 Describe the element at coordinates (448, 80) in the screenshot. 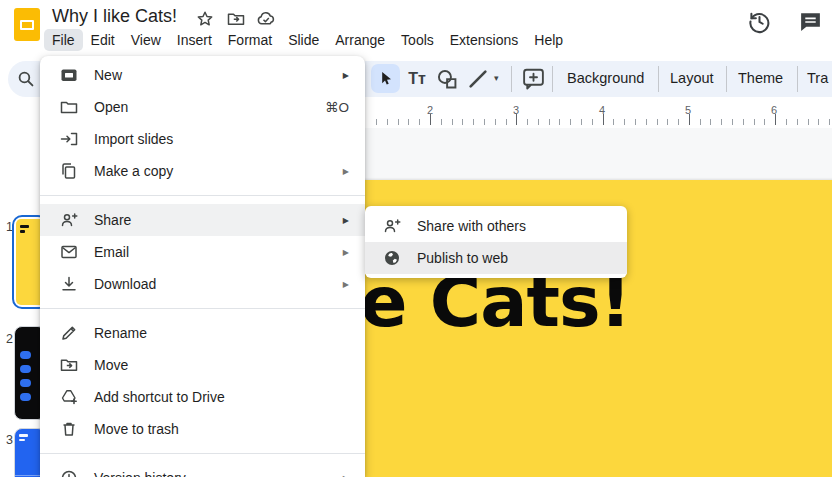

I see `shape-tool-button` at that location.